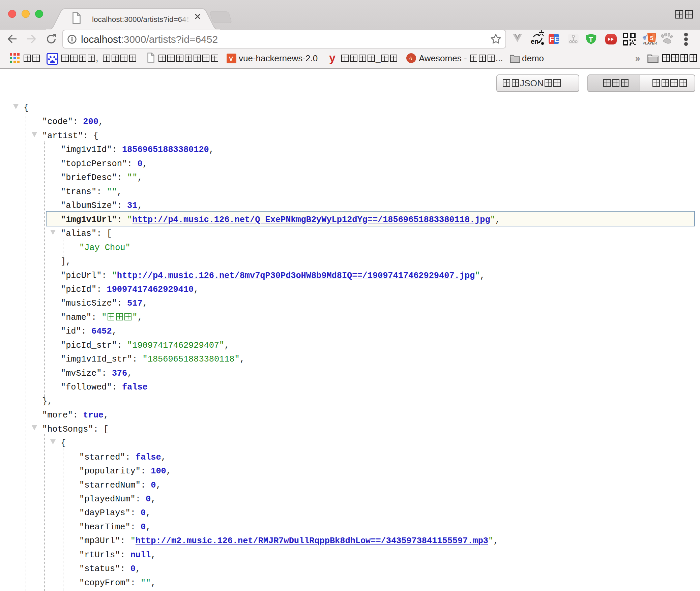  I want to click on svg-text: E, so click(557, 39).